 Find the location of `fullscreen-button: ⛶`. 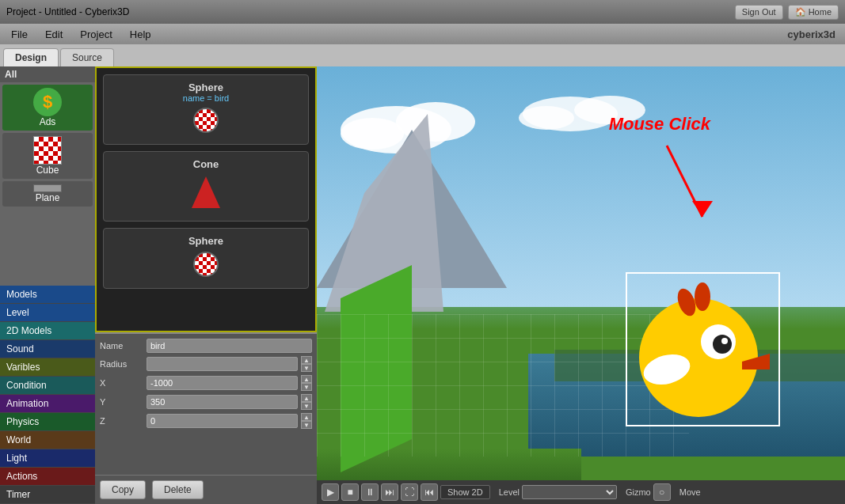

fullscreen-button: ⛶ is located at coordinates (409, 492).